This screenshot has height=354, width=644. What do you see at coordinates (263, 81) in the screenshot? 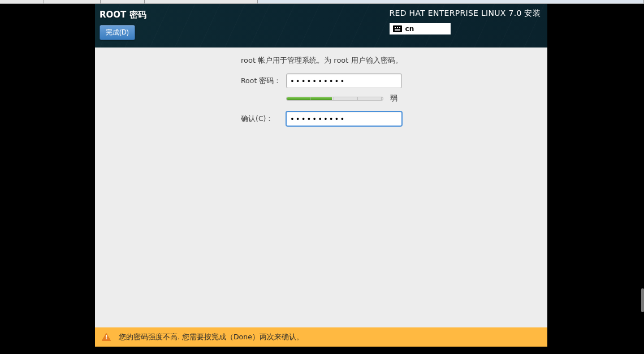
I see `password-label: Root 密码：` at bounding box center [263, 81].